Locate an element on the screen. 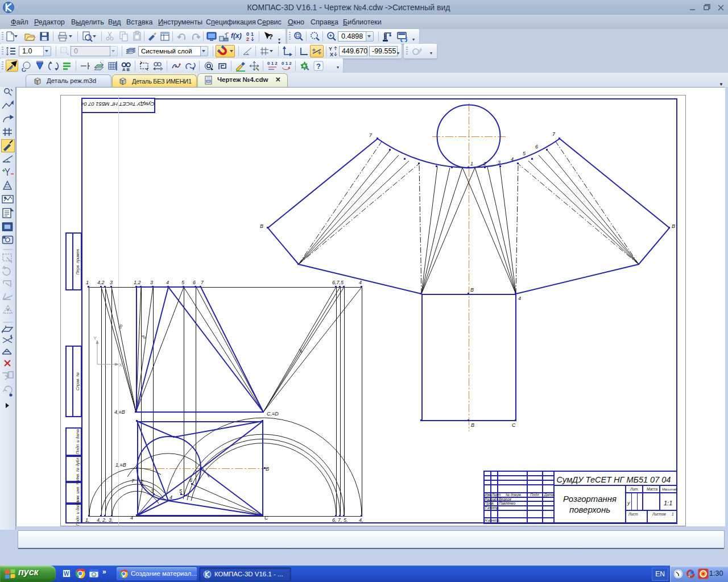 Image resolution: width=728 pixels, height=582 pixels. svg-text: Дата is located at coordinates (549, 495).